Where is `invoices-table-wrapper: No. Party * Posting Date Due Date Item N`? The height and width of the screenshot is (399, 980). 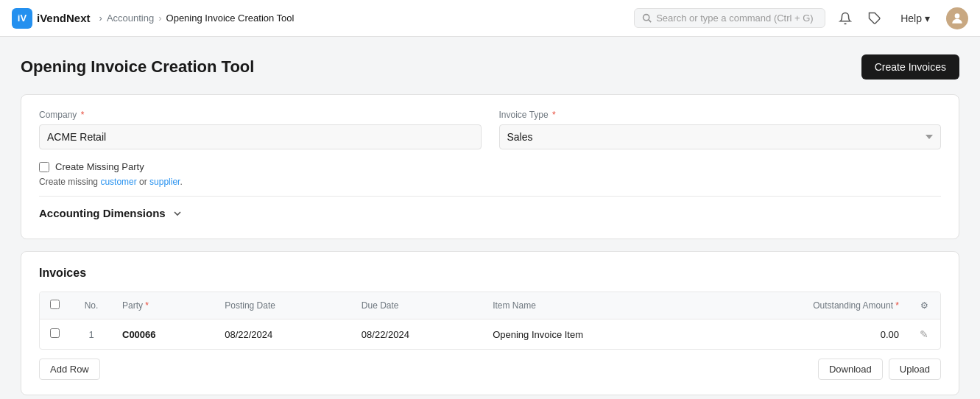 invoices-table-wrapper: No. Party * Posting Date Due Date Item N is located at coordinates (490, 321).